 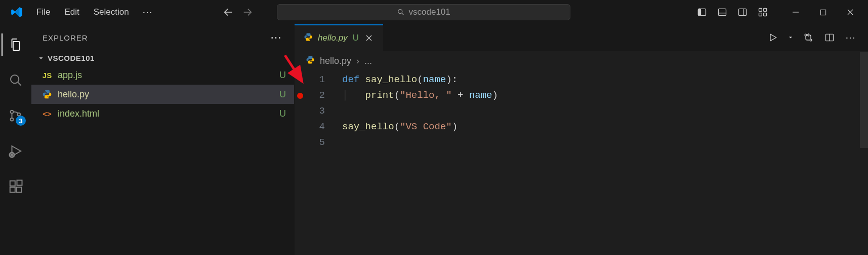 What do you see at coordinates (166, 75) in the screenshot?
I see `file-name: app.js` at bounding box center [166, 75].